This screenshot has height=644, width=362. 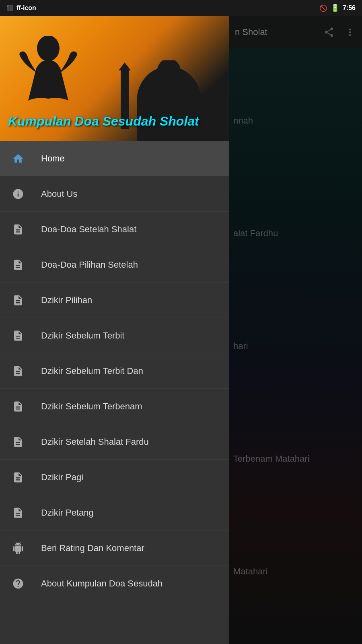 What do you see at coordinates (115, 78) in the screenshot?
I see `drawer-header: Kumpulan Doa Sesudah Sholat` at bounding box center [115, 78].